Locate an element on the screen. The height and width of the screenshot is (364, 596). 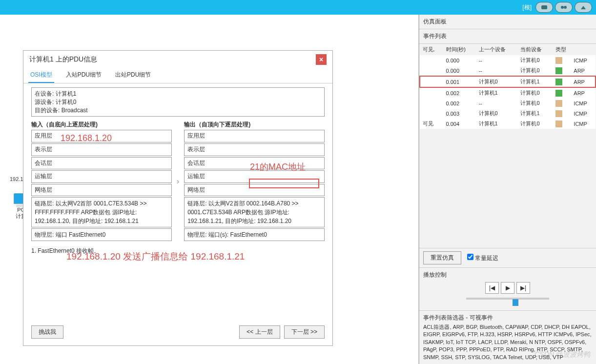
reset-simulation-button: 重置仿真 is located at coordinates (442, 258).